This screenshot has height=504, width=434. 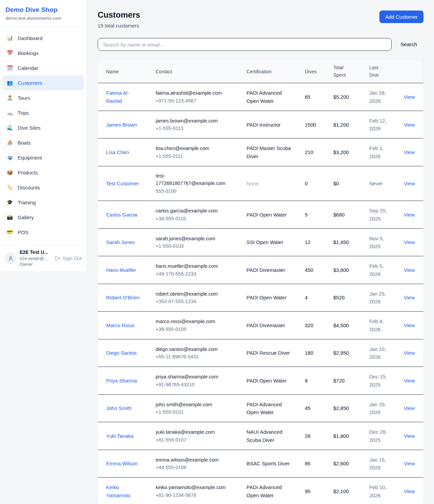 I want to click on sidebar-header: Demo Dive Shop demo.test.divestreams.com, so click(x=43, y=13).